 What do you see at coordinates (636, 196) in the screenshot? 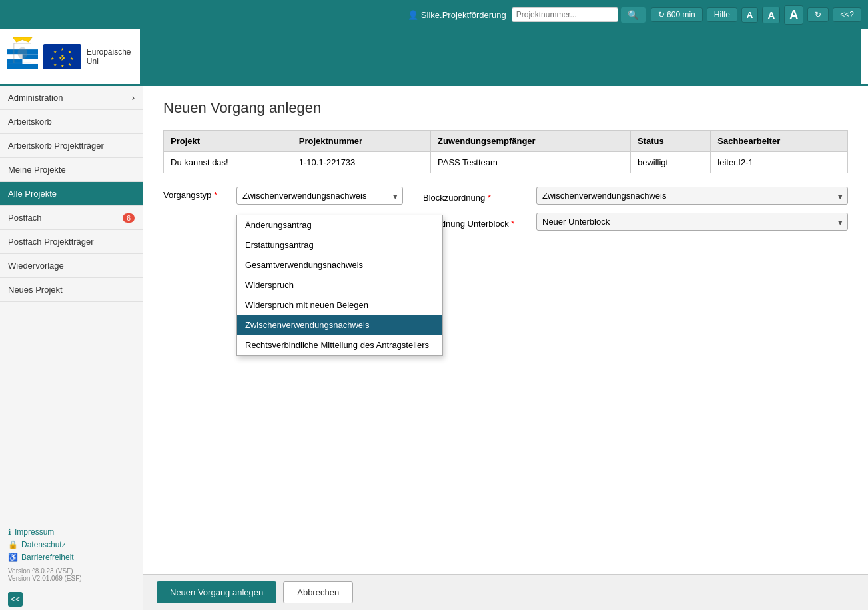
I see `blockzuordnung-group: Blockzuordnung * Zwischenverwendungsnach…` at bounding box center [636, 196].